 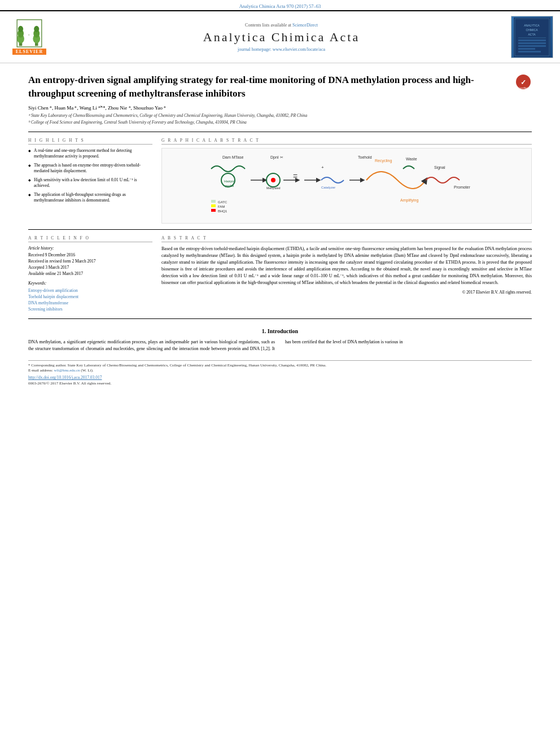 I want to click on svg-text: Recycling, so click(x=383, y=161).